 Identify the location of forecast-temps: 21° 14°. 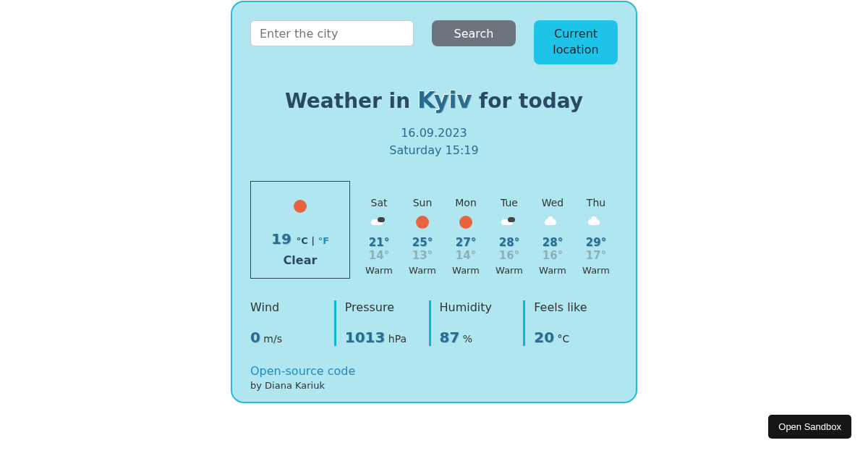
(379, 249).